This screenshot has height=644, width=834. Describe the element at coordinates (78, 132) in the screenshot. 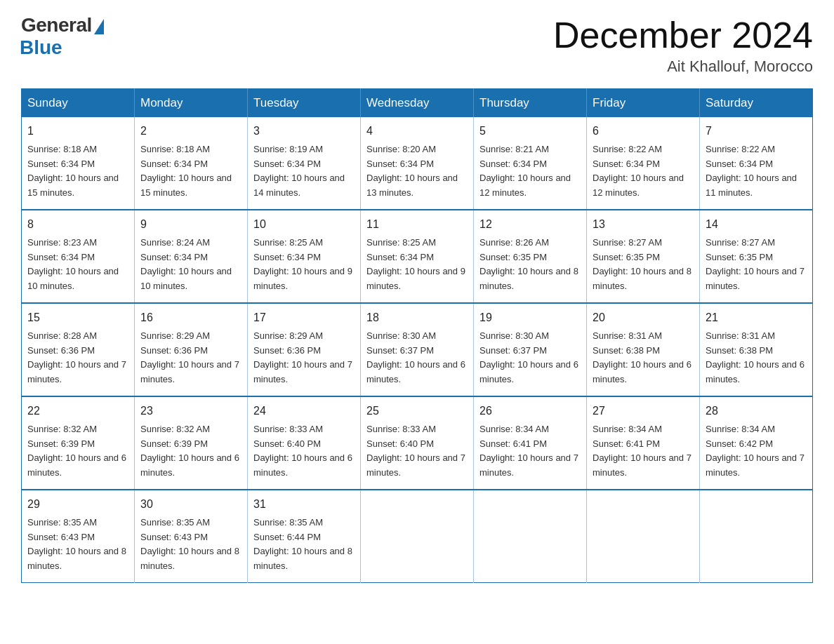

I see `day-number: 1` at that location.